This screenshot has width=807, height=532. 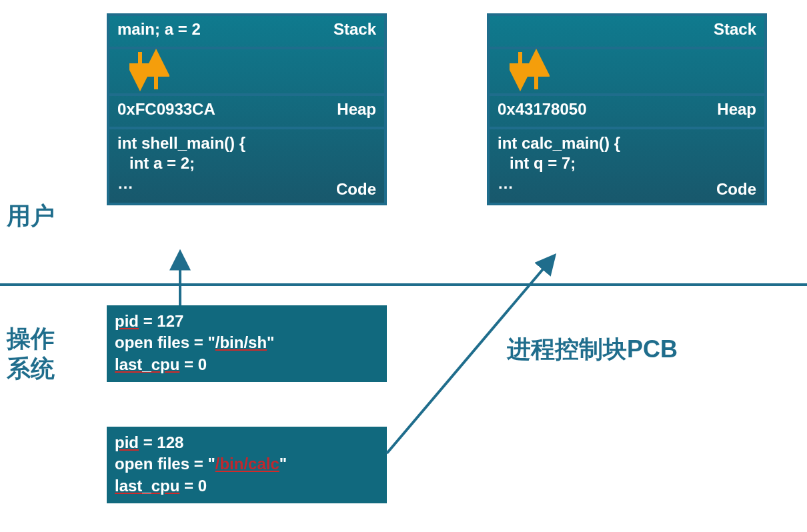 What do you see at coordinates (247, 344) in the screenshot?
I see `pcb-1-box: pid = 127 open files = "/bin/sh" last_cp…` at bounding box center [247, 344].